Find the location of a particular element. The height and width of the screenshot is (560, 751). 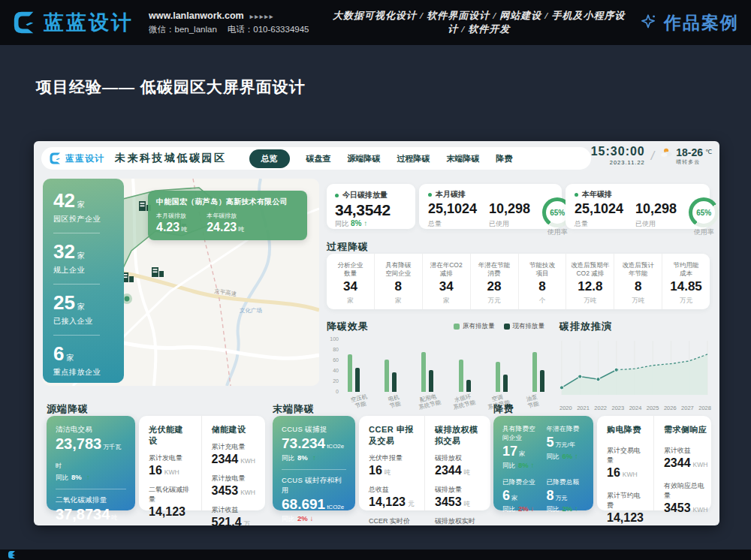

process-stat: 年潜在节能 消费28万元 is located at coordinates (495, 282).